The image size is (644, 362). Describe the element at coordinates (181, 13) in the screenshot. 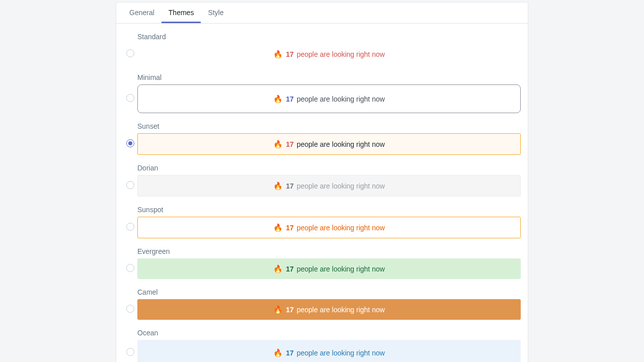

I see `tab-themes: Themes` at that location.